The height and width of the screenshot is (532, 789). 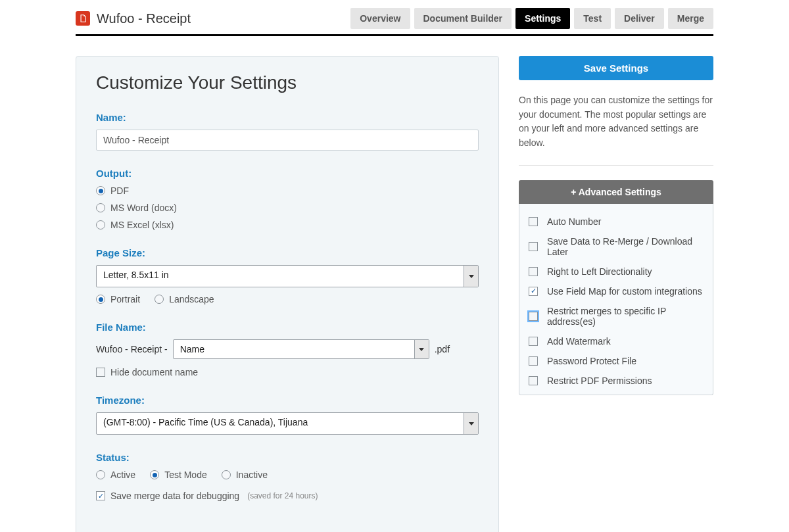 I want to click on section-status: Status: ActiveTest ModeInactive Save mer…, so click(x=287, y=476).